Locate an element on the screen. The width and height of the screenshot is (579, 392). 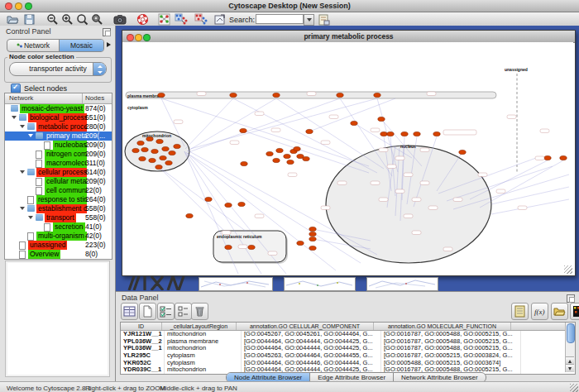
paste-network-icon is located at coordinates (200, 20).